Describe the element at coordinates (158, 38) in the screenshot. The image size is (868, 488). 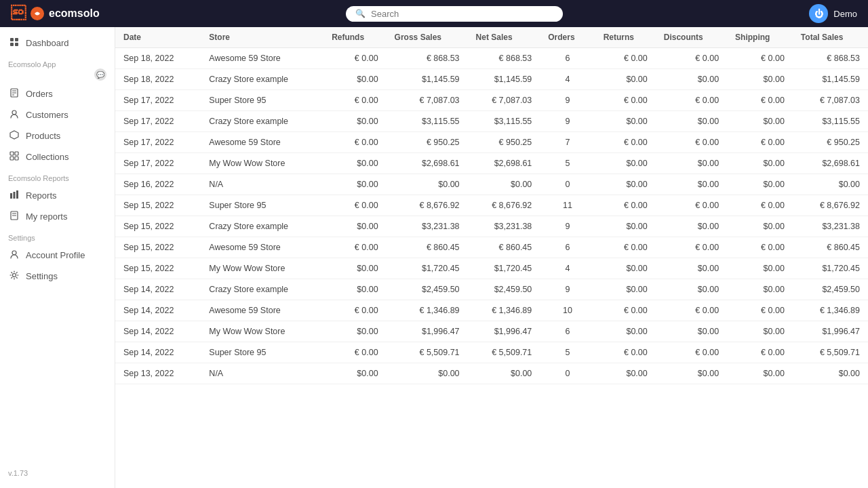
I see `col-header-date: Date` at that location.